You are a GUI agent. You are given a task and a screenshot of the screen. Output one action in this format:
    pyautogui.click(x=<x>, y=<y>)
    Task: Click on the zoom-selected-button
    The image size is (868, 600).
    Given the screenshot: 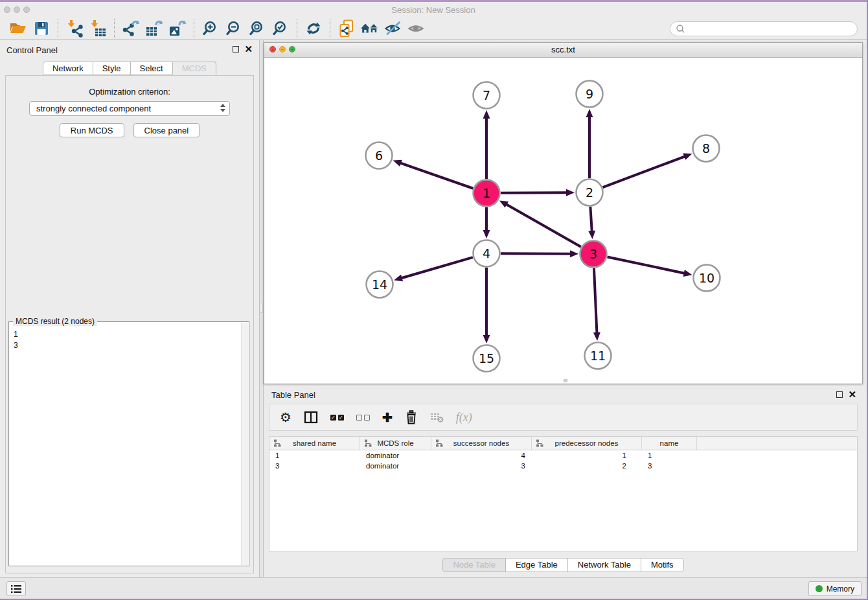 What is the action you would take?
    pyautogui.click(x=280, y=29)
    